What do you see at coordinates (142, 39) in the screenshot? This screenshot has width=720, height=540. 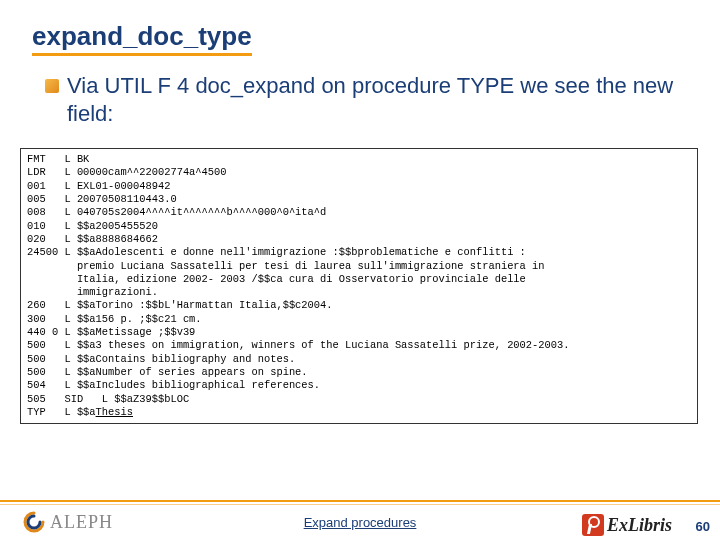 I see `slide-title: expand_doc_type` at bounding box center [142, 39].